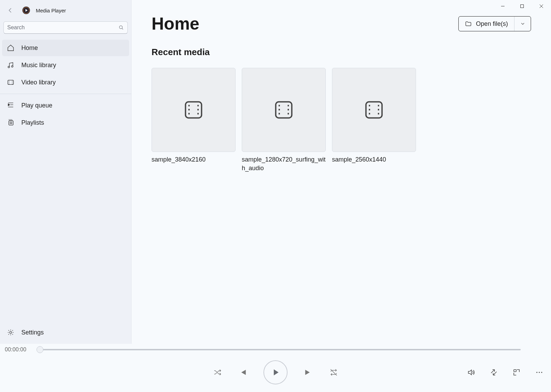 The height and width of the screenshot is (392, 551). I want to click on app-title: Media Player, so click(51, 10).